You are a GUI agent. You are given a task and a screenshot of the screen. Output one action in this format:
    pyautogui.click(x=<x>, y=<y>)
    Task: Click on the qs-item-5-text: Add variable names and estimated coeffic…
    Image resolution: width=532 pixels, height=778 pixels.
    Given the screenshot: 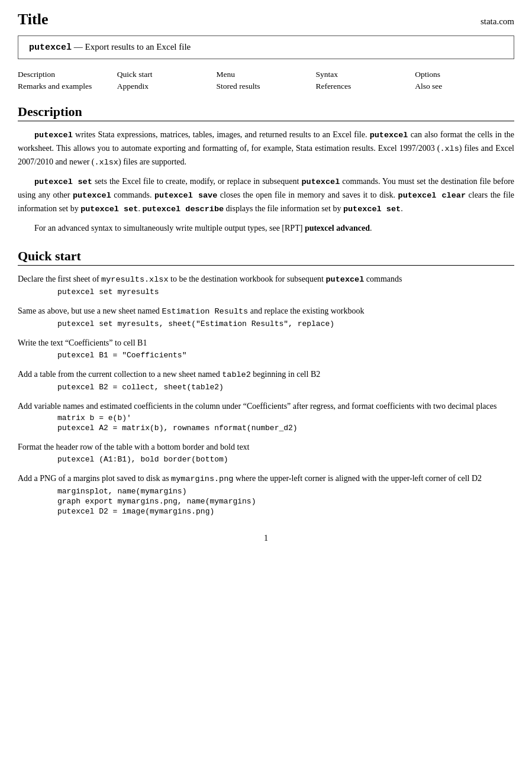 What is the action you would take?
    pyautogui.click(x=266, y=406)
    